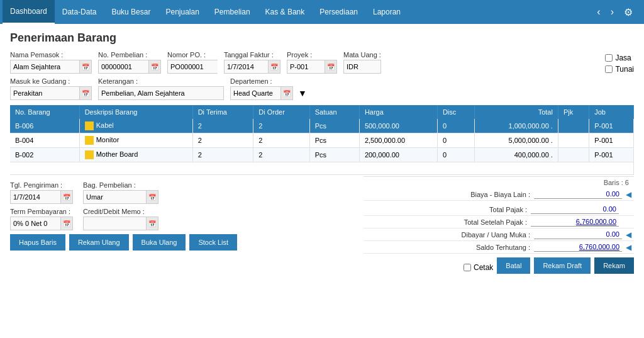  What do you see at coordinates (562, 266) in the screenshot?
I see `rekam-draft-button: Rekam Draft` at bounding box center [562, 266].